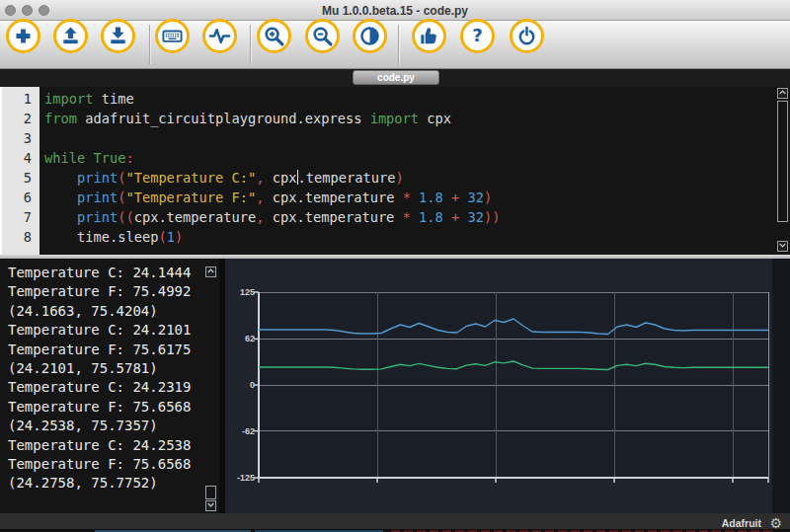 The height and width of the screenshot is (532, 790). Describe the element at coordinates (241, 292) in the screenshot. I see `y-axis-label: 125` at that location.